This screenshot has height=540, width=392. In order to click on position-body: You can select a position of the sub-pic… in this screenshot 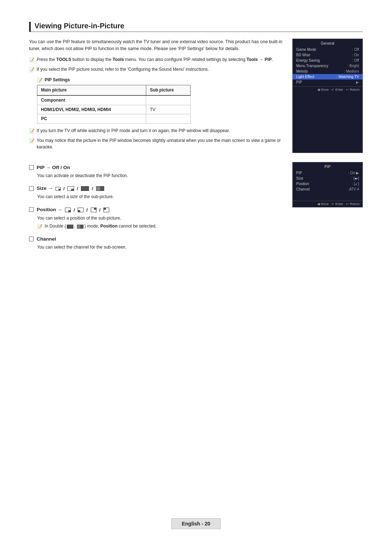, I will do `click(161, 222)`.